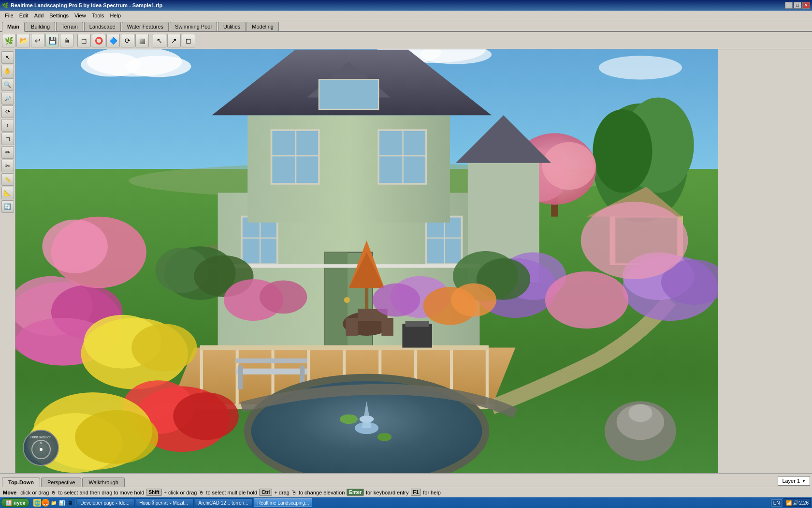  Describe the element at coordinates (794, 481) in the screenshot. I see `layer-indicator: Layer 1 ▼` at that location.